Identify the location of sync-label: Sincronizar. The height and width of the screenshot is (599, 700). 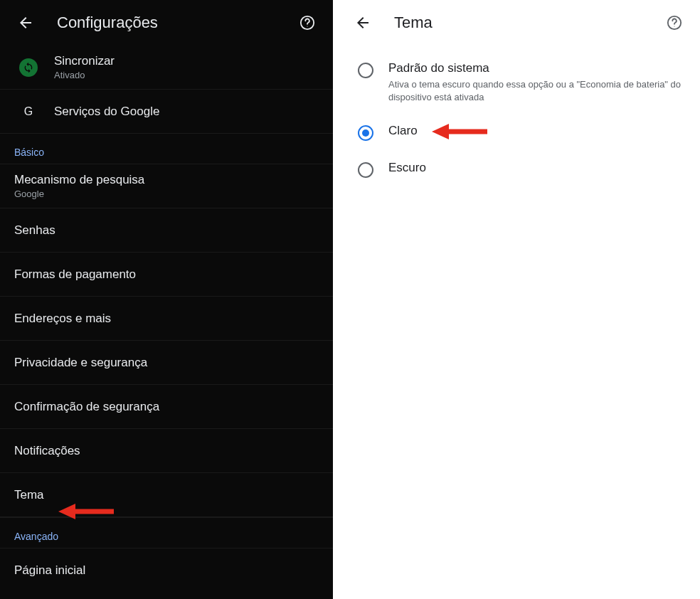
(186, 61).